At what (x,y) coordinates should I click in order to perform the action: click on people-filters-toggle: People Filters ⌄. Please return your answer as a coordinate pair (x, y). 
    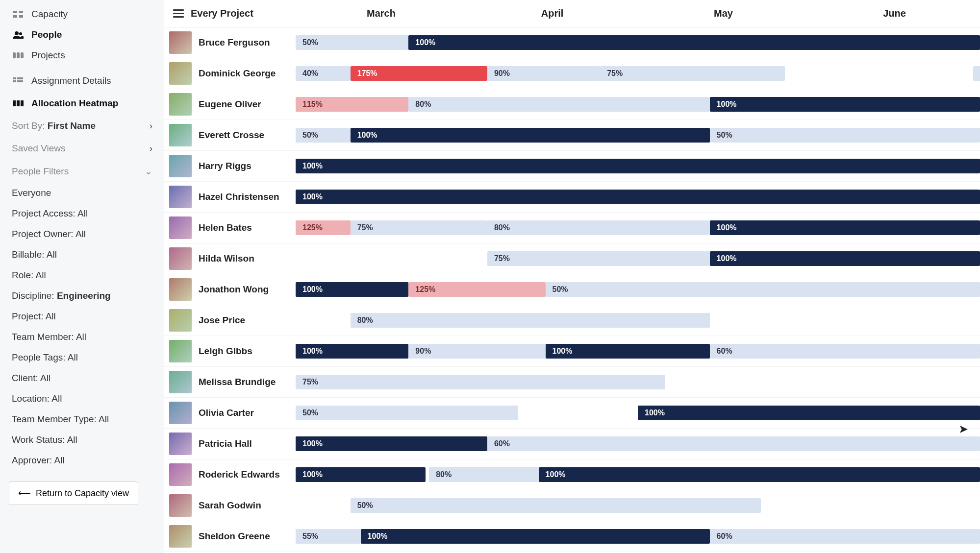
    Looking at the image, I should click on (82, 171).